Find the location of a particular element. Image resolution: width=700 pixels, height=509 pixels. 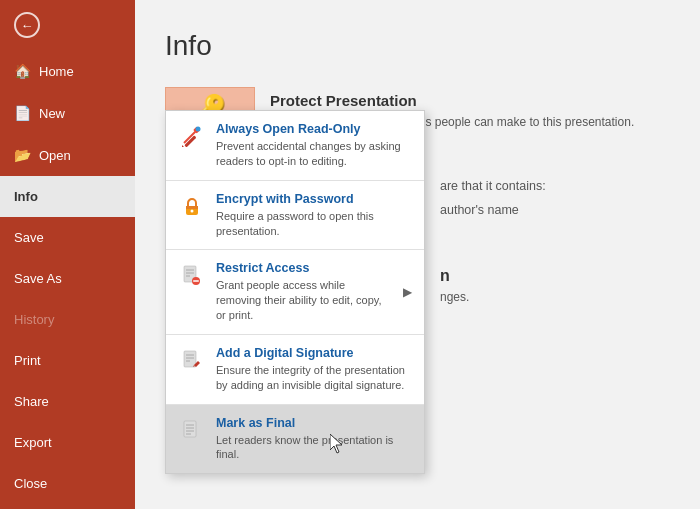

restrict-submenu-arrow: ▶ is located at coordinates (408, 292).